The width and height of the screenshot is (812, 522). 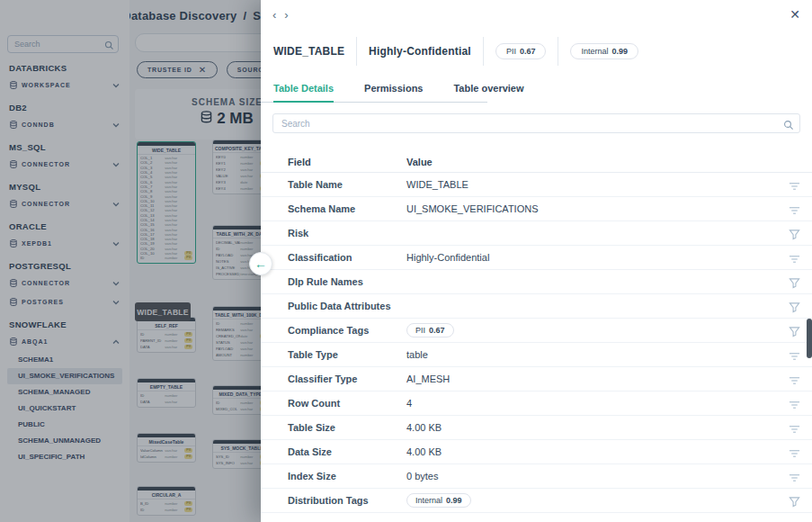 What do you see at coordinates (536, 452) in the screenshot?
I see `table-row: Data Size4.00 KB` at bounding box center [536, 452].